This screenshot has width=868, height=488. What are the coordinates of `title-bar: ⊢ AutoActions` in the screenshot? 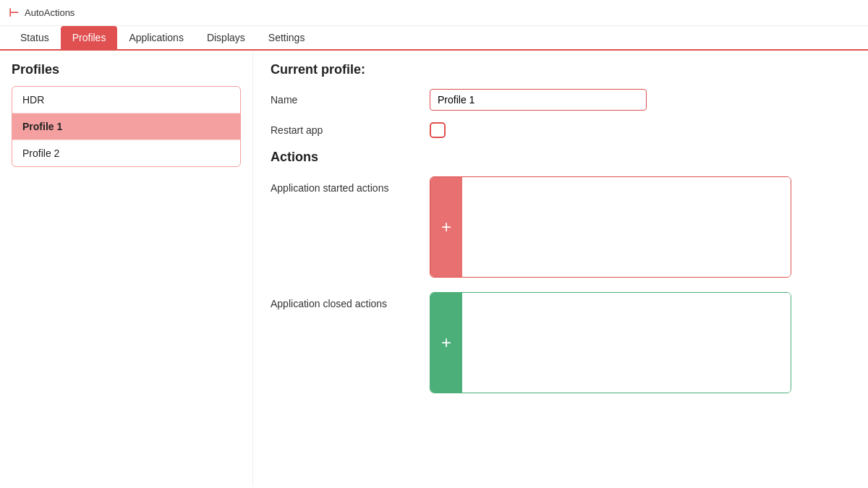 It's located at (434, 13).